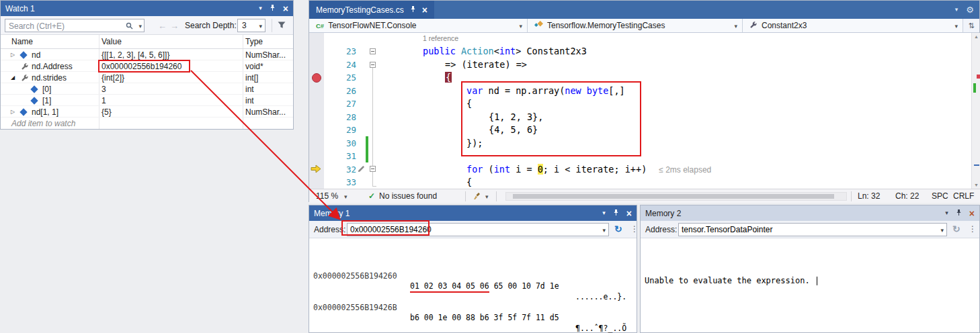 This screenshot has height=333, width=980. Describe the element at coordinates (971, 26) in the screenshot. I see `split-editor-icon: ⇅` at that location.